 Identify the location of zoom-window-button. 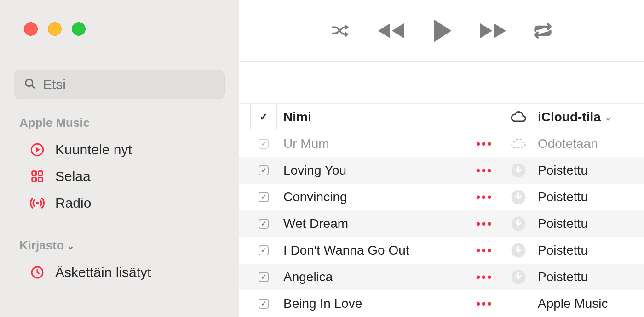
(79, 29).